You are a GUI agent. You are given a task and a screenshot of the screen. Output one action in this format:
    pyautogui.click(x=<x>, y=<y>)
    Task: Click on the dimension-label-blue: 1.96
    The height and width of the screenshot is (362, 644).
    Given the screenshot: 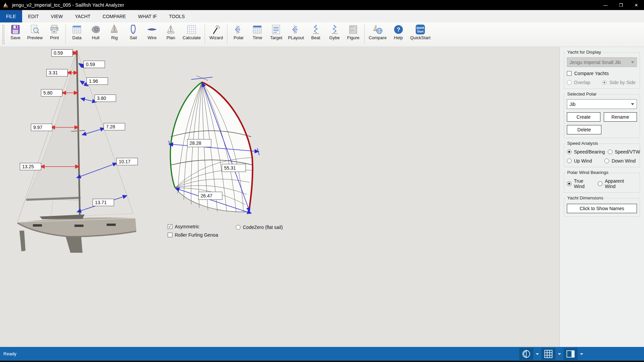 What is the action you would take?
    pyautogui.click(x=97, y=81)
    